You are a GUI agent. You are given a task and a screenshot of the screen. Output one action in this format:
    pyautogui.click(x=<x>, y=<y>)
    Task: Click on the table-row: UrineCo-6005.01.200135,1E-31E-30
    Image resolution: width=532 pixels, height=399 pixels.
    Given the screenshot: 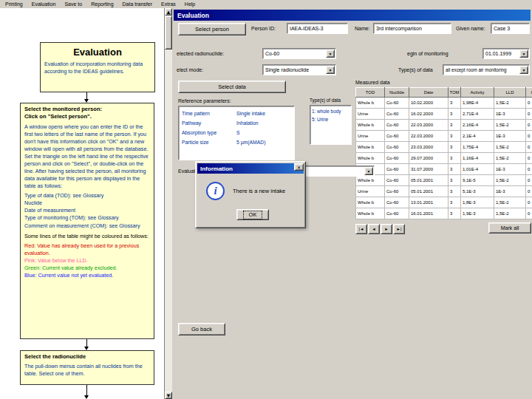 What is the action you would take?
    pyautogui.click(x=444, y=192)
    